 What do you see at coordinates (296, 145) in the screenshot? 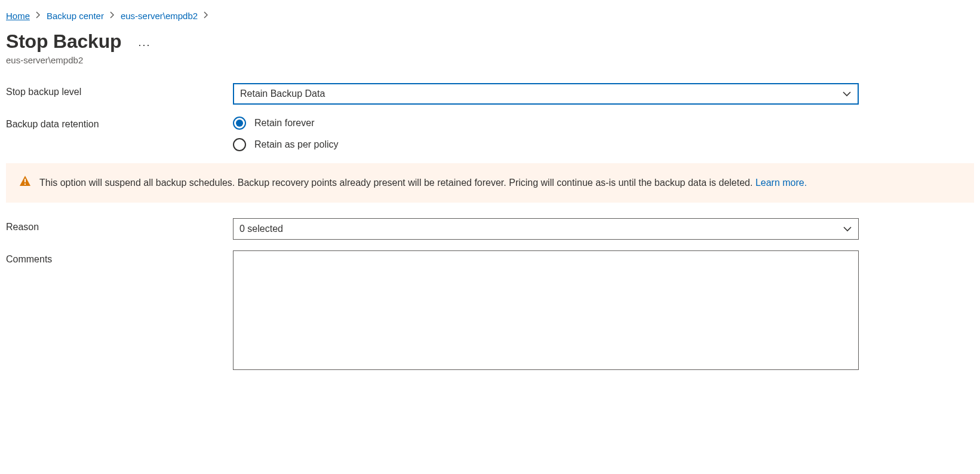
I see `retain-as-per-policy-label: Retain as per policy` at bounding box center [296, 145].